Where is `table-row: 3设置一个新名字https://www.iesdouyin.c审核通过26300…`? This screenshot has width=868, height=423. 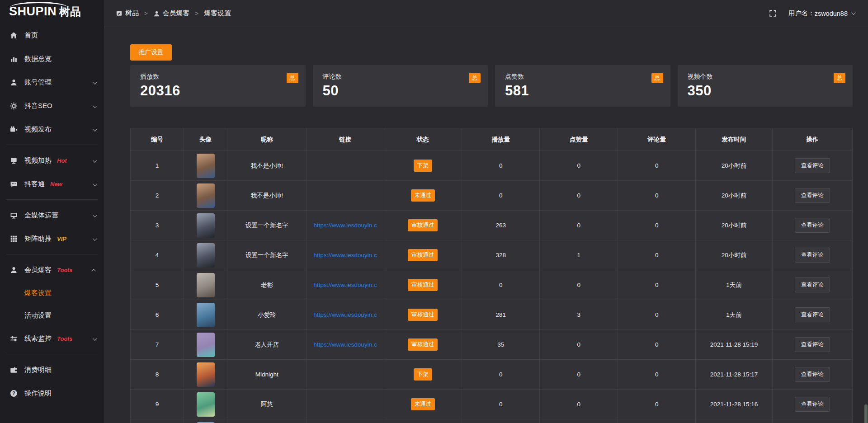 table-row: 3设置一个新名字https://www.iesdouyin.c审核通过26300… is located at coordinates (492, 226).